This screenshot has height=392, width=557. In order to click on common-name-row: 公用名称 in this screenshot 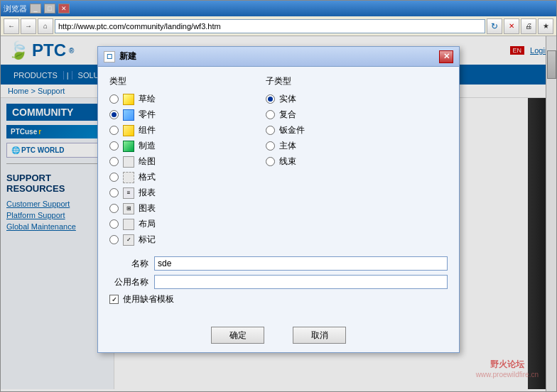, I will do `click(278, 282)`.